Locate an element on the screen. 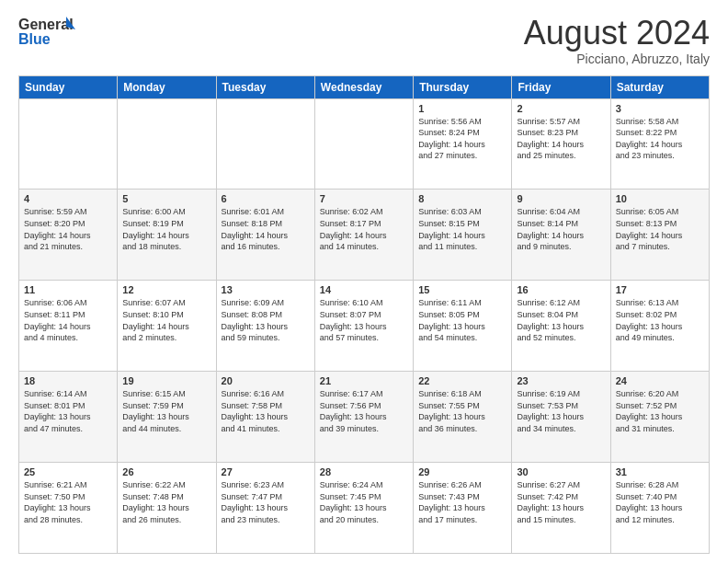 The height and width of the screenshot is (563, 728). day-number: 10 is located at coordinates (660, 199).